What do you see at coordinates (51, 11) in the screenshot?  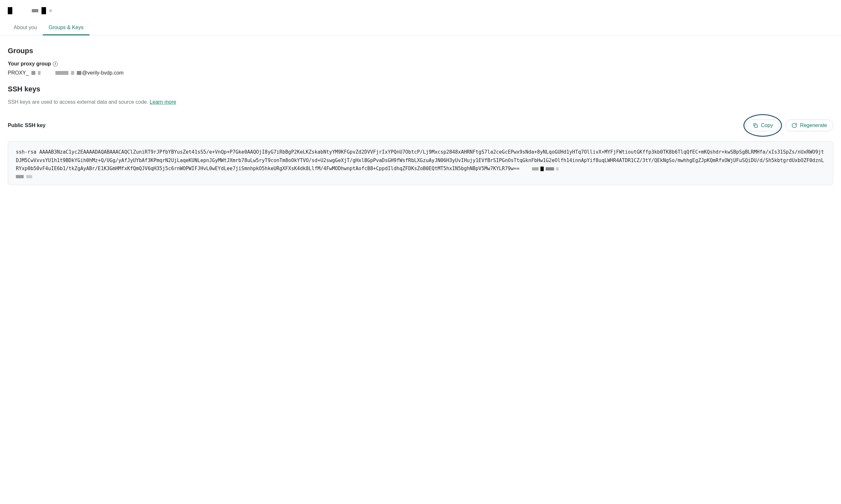 I see `redacted-dot` at bounding box center [51, 11].